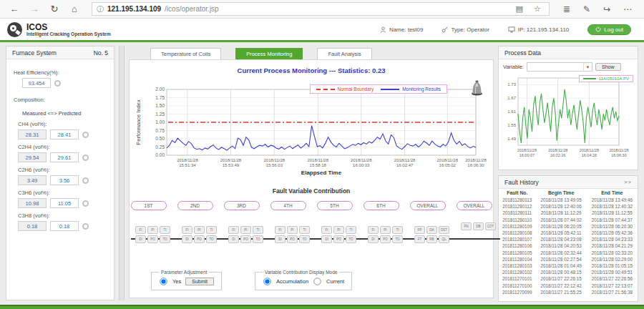  I want to click on share-icon: ↪, so click(607, 9).